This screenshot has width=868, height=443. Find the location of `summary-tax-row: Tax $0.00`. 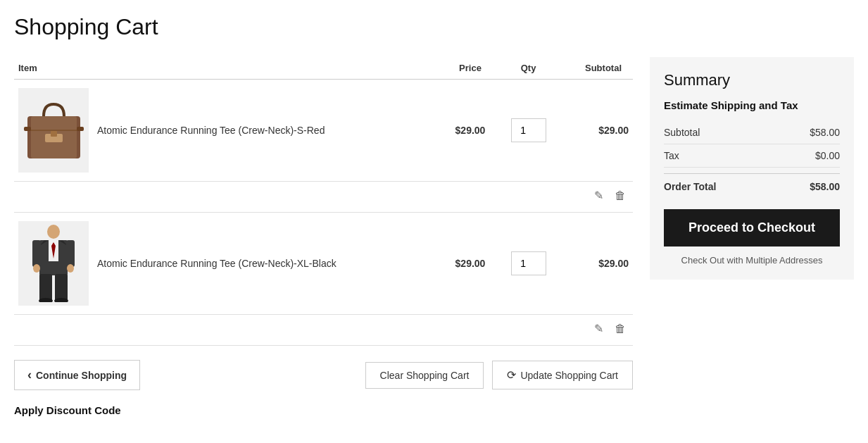

summary-tax-row: Tax $0.00 is located at coordinates (752, 156).